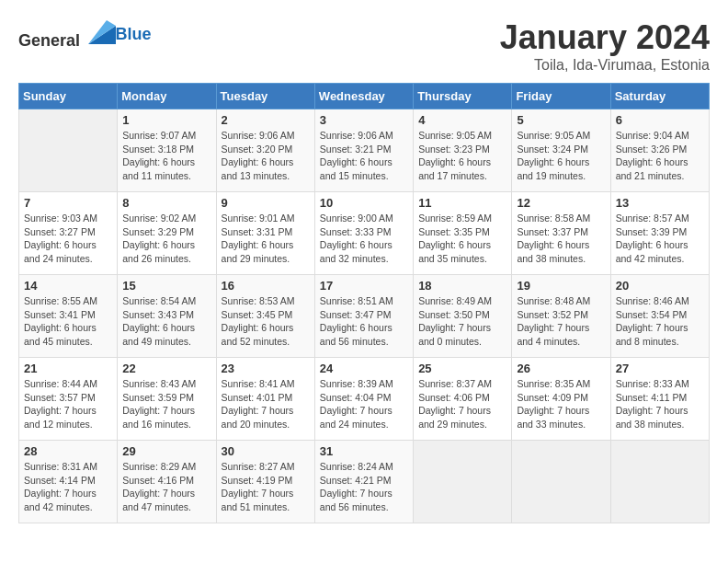 Image resolution: width=728 pixels, height=563 pixels. Describe the element at coordinates (265, 151) in the screenshot. I see `calendar-cell: 2Sunrise: 9:06 AM Sunset: 3:20 PM Daylig…` at that location.